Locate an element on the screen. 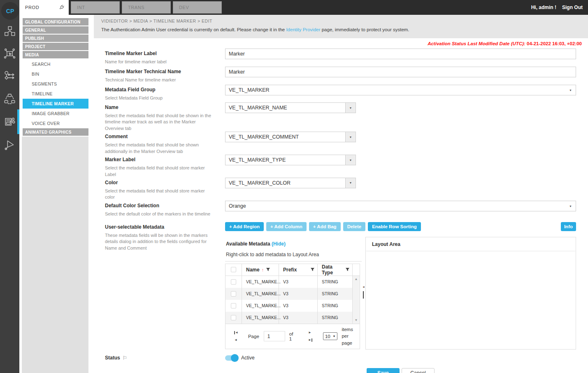 The width and height of the screenshot is (588, 373). header-band: VIDIEDITOR > MEDIA > TIMELINE MARKER > E… is located at coordinates (341, 26).